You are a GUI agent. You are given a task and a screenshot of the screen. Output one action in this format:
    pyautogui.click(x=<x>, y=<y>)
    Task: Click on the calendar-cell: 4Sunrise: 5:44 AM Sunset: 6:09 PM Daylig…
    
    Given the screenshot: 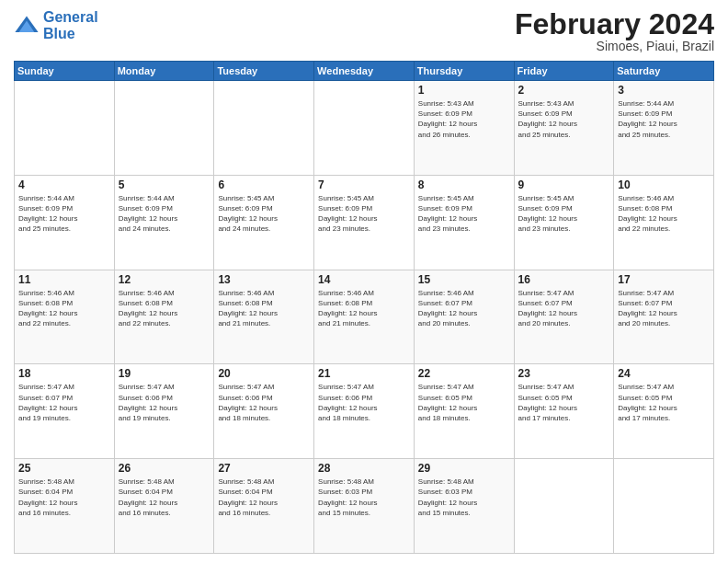 What is the action you would take?
    pyautogui.click(x=64, y=223)
    